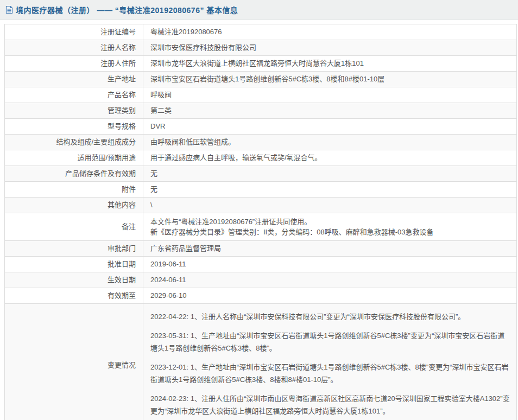 The image size is (518, 420). What do you see at coordinates (74, 64) in the screenshot?
I see `row-label: 注册人住所` at bounding box center [74, 64].